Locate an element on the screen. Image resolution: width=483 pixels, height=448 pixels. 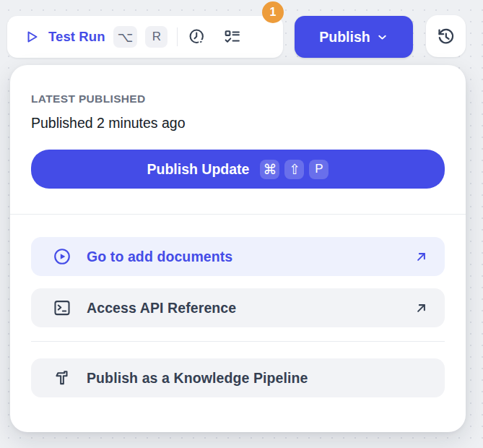
checklist-icon is located at coordinates (232, 38).